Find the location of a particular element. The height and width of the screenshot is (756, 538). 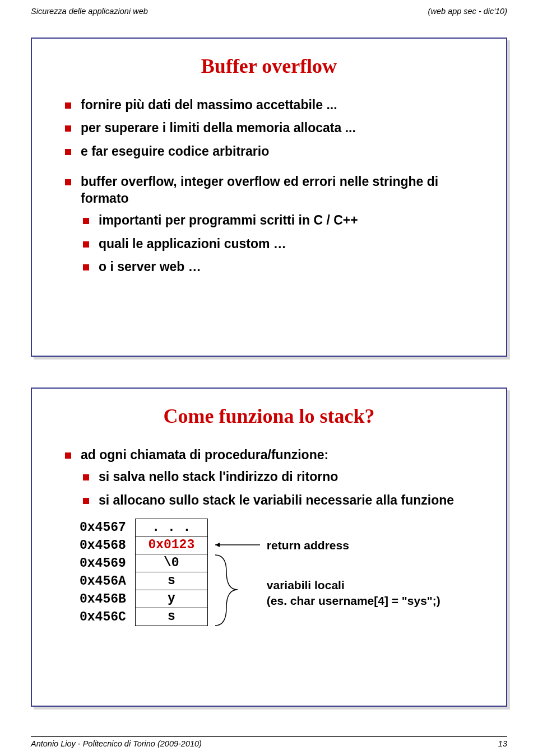

addr-cell: 0x456A is located at coordinates (105, 581).